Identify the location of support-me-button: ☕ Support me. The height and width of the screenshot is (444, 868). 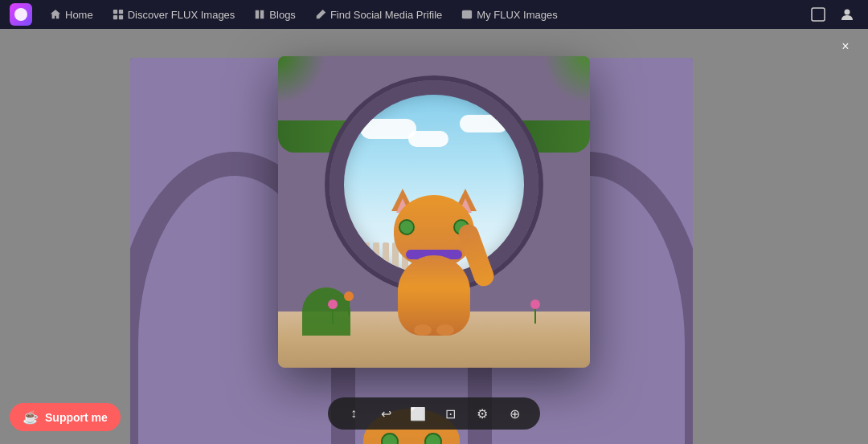
(65, 418).